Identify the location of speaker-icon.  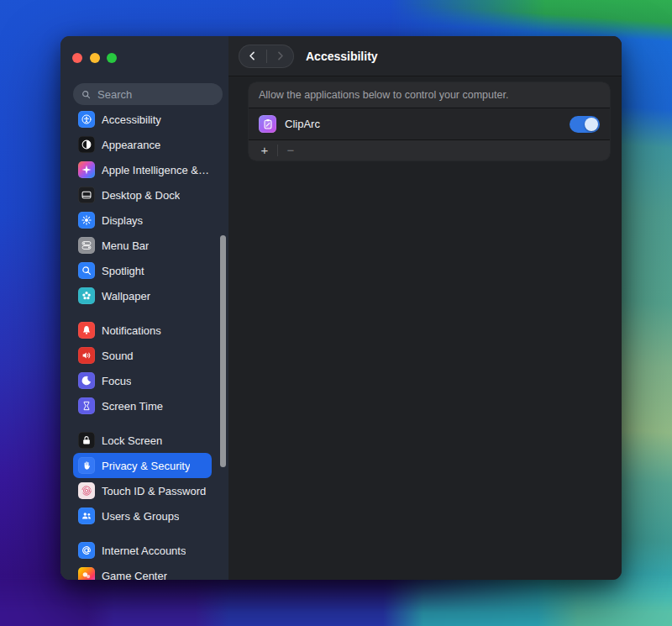
(87, 355).